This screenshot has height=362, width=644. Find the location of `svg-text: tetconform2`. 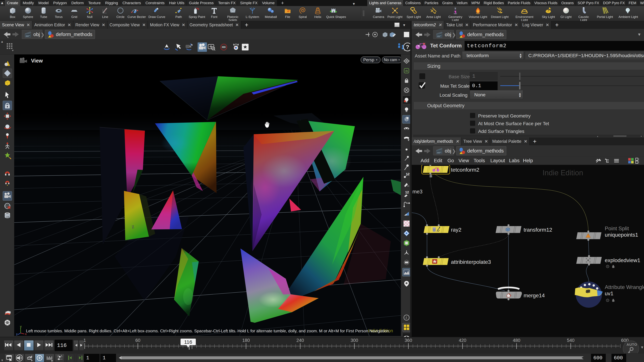

svg-text: tetconform2 is located at coordinates (465, 170).